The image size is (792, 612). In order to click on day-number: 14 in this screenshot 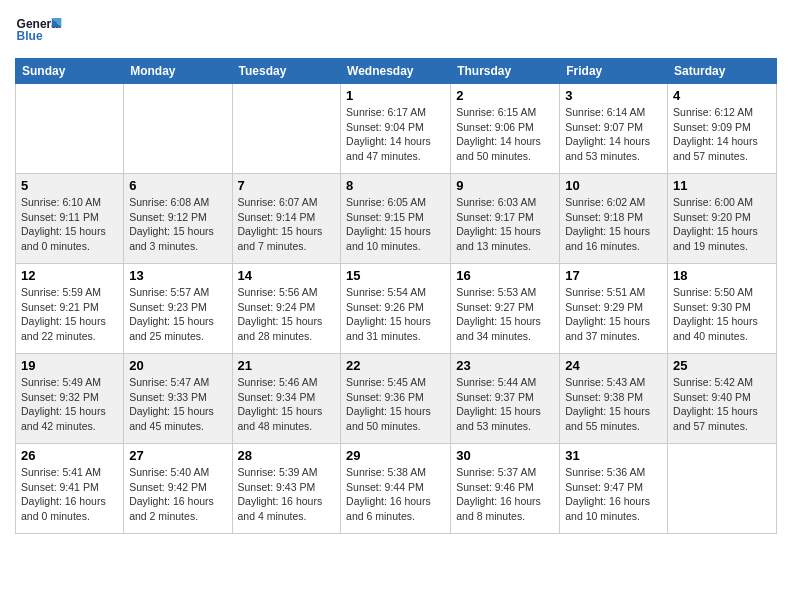, I will do `click(287, 276)`.